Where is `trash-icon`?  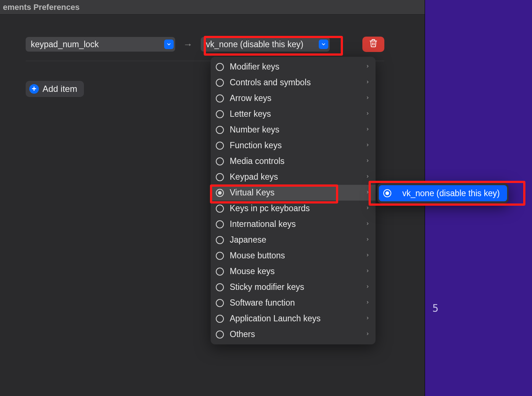 trash-icon is located at coordinates (373, 44).